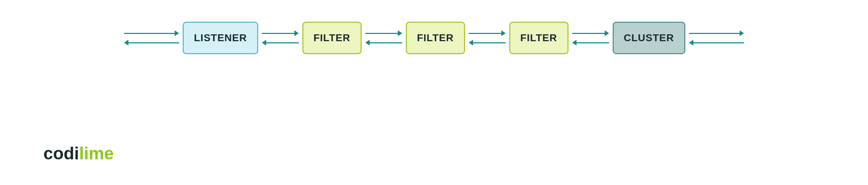 The image size is (868, 185). Describe the element at coordinates (435, 38) in the screenshot. I see `filter2-label: FILTER` at that location.